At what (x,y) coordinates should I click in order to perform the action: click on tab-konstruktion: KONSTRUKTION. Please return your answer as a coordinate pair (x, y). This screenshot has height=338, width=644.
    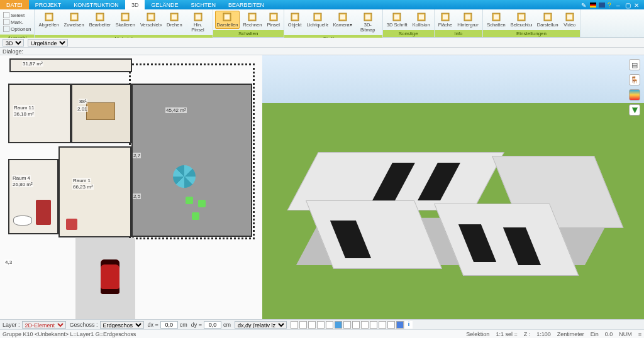
    Looking at the image, I should click on (96, 5).